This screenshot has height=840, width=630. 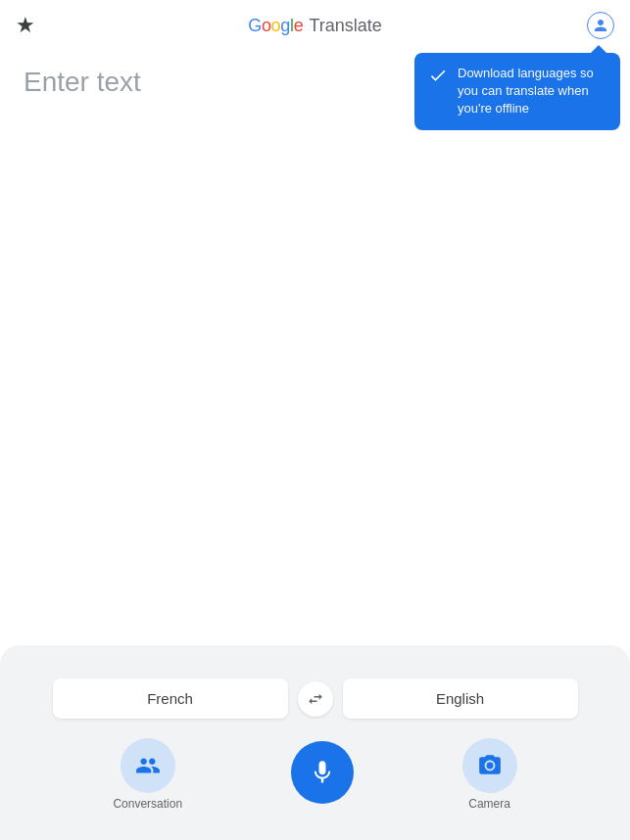 I want to click on conversation-icon-circle, so click(x=148, y=766).